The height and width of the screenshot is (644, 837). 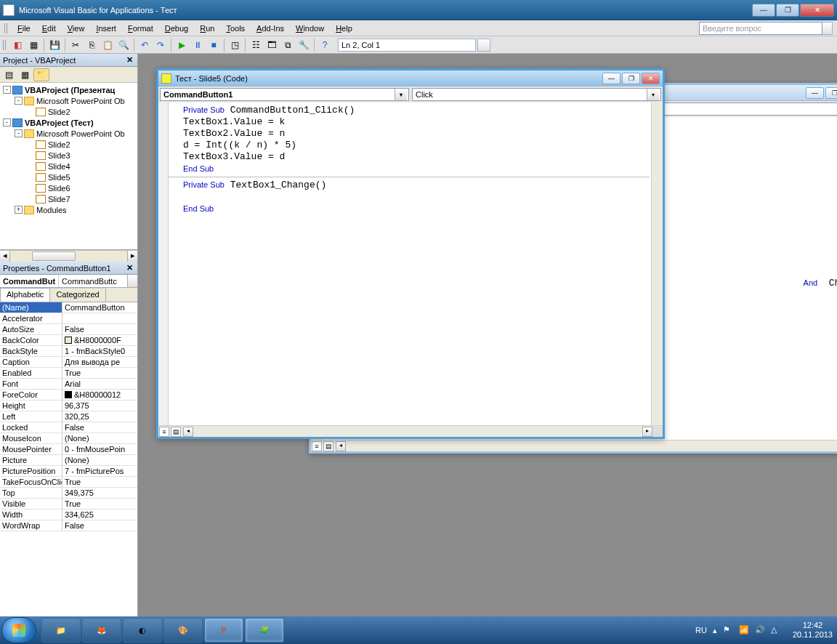 I want to click on property-row: MousePointer0 - fmMousePoin, so click(x=68, y=449).